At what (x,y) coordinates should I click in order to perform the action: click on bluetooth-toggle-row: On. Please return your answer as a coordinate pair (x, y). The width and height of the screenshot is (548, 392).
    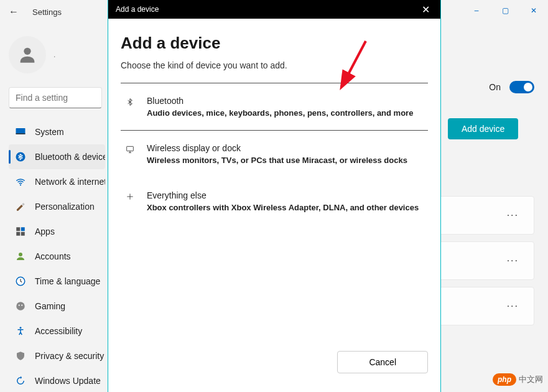
    Looking at the image, I should click on (491, 87).